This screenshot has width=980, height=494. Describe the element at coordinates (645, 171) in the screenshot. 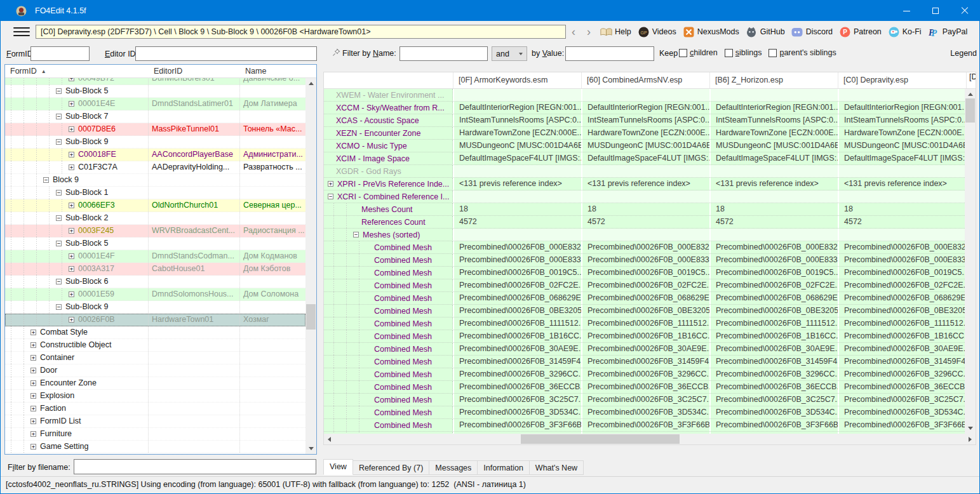

I see `grid-row: XGDR - God Rays` at that location.